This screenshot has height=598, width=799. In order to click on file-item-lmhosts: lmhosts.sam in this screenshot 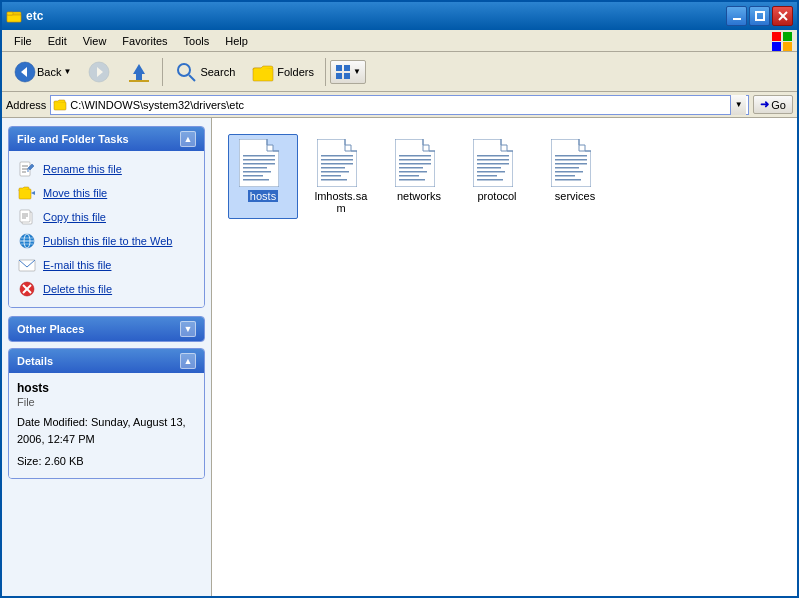, I will do `click(341, 176)`.